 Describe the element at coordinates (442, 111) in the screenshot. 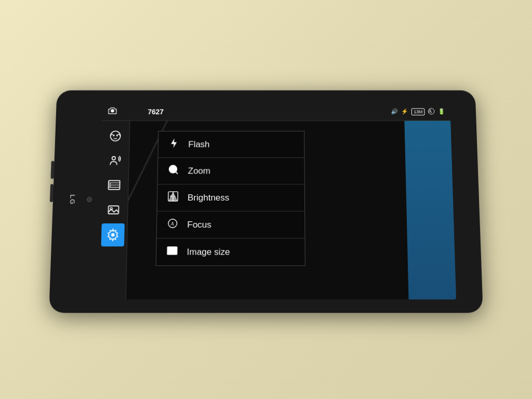

I see `battery-icon: 🔋` at that location.